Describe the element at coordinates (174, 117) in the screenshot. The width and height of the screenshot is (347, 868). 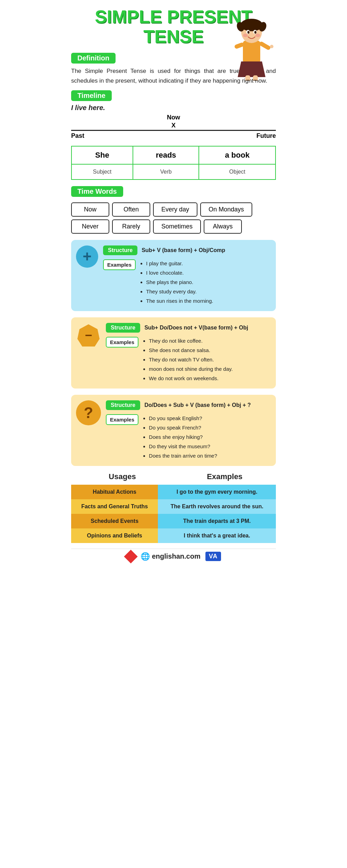
I see `now-label: Now` at that location.